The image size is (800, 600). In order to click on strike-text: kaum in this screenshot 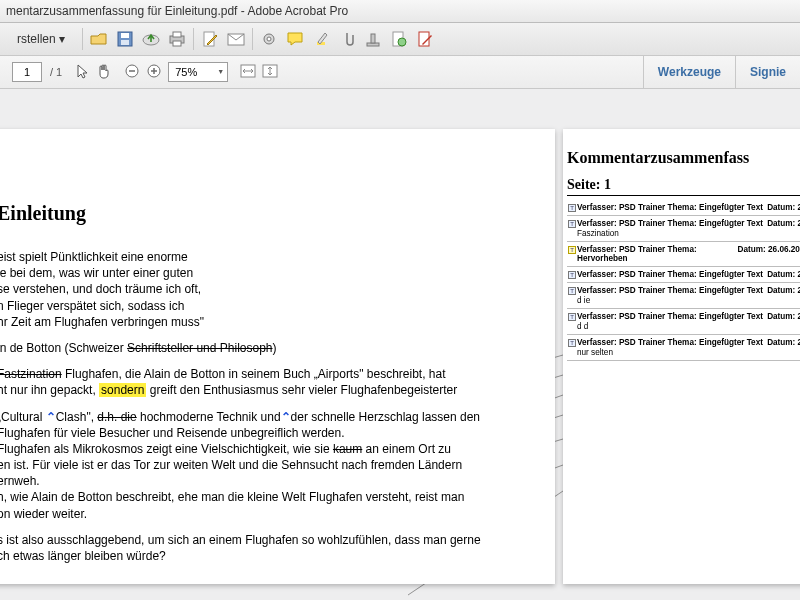, I will do `click(348, 449)`.